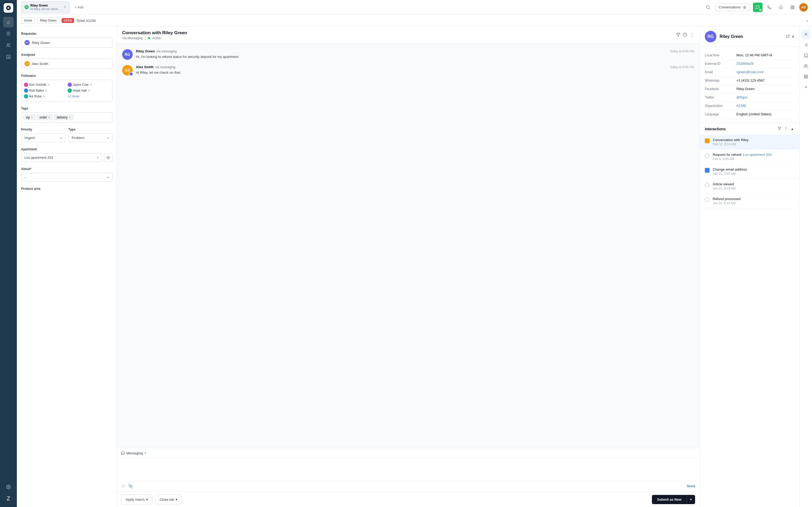 The image size is (812, 507). I want to click on user-avatar: AS, so click(804, 7).